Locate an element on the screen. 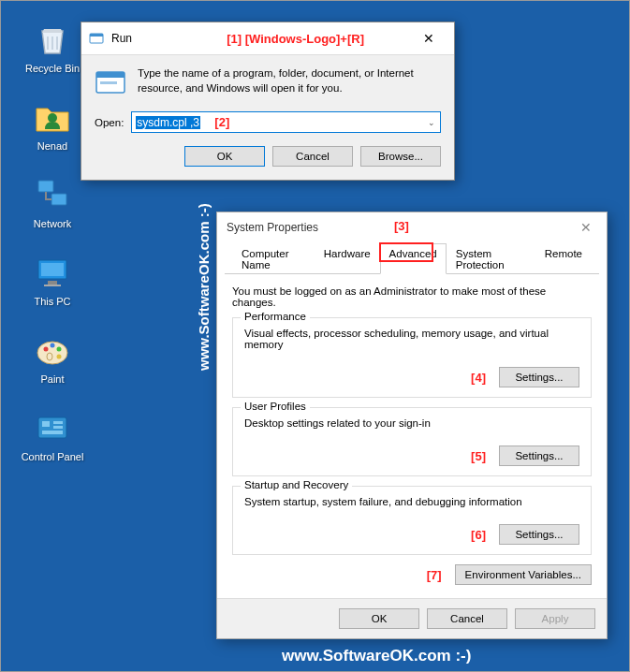 The image size is (630, 672). close-icon: ✕ is located at coordinates (429, 38).